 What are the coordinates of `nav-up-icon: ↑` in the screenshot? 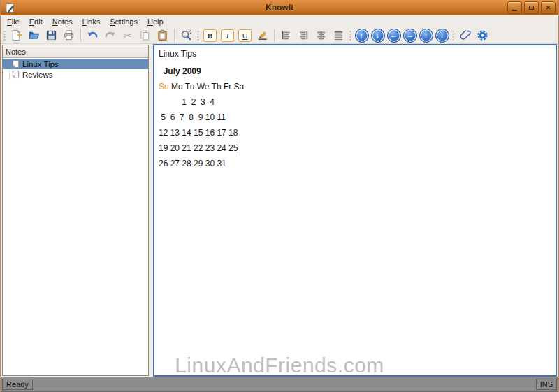 It's located at (362, 35).